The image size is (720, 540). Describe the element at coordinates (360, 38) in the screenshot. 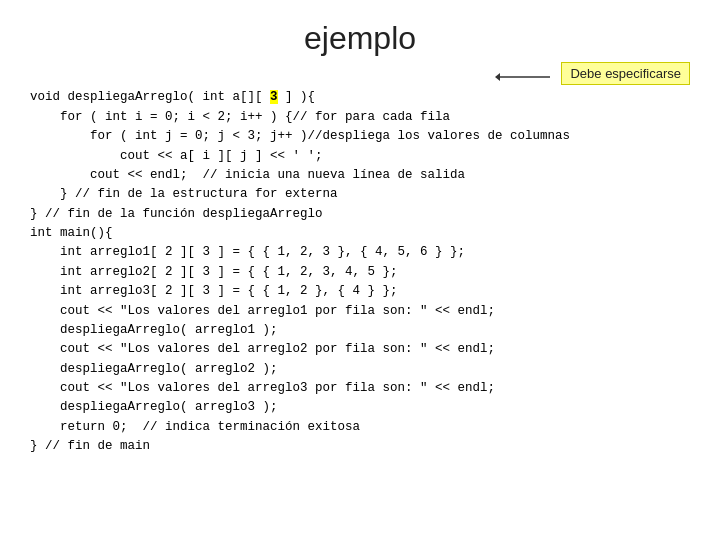

I see `page-title: ejemplo` at that location.